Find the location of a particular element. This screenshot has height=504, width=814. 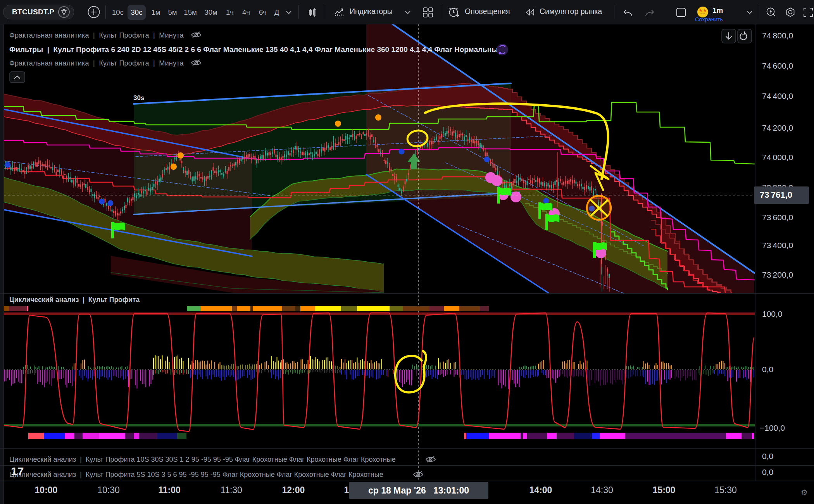

svg-text: 73 600,0 is located at coordinates (778, 217).